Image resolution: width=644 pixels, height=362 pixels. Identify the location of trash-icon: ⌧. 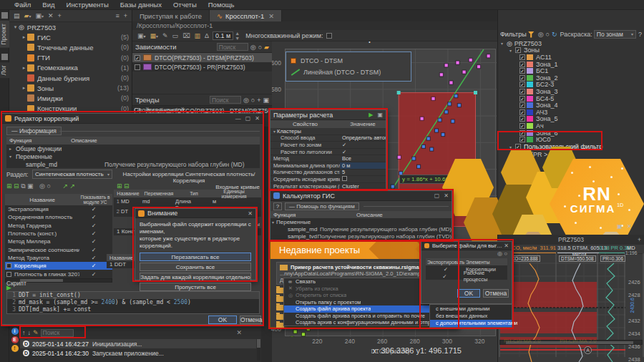
(186, 36).